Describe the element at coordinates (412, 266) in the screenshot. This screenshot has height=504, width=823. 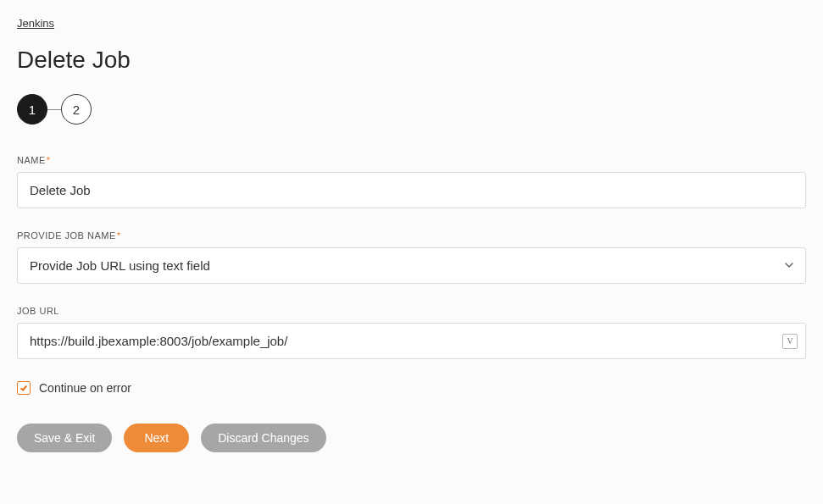
I see `provide-job-name-select: Provide Job URL using text field` at that location.